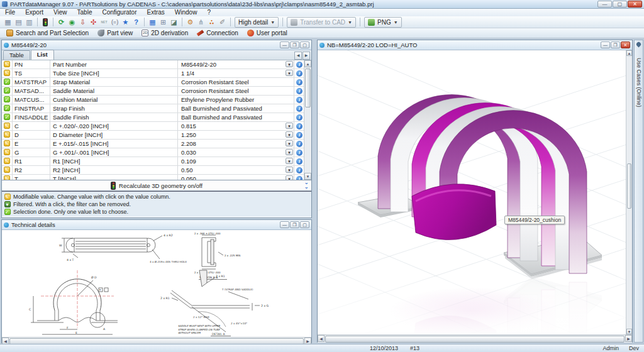 The image size is (644, 352). What do you see at coordinates (153, 177) in the screenshot?
I see `table-row: ✎TT [INCH]0.050▼i` at bounding box center [153, 177].